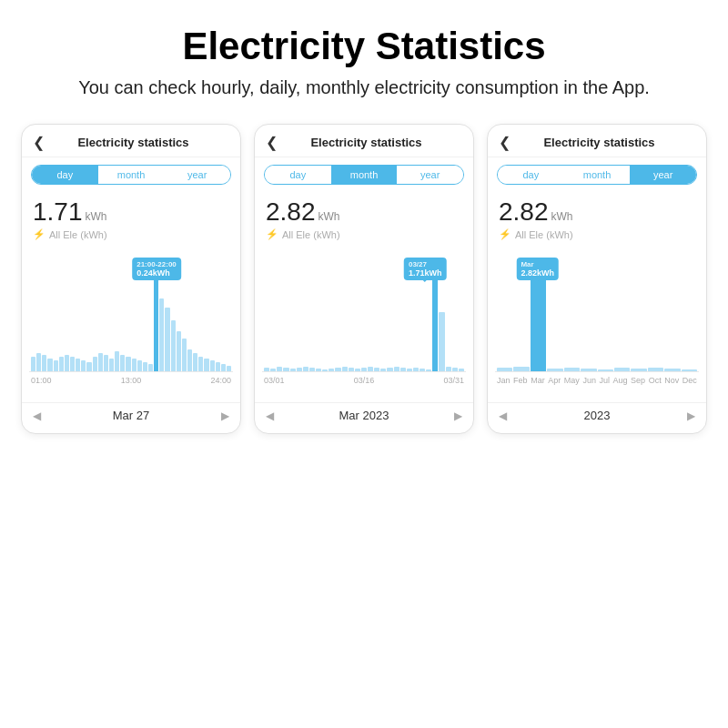 The width and height of the screenshot is (728, 728). Describe the element at coordinates (131, 321) in the screenshot. I see `chart-area: 21:00-22:000.24kWh01:0013:0024:00` at that location.